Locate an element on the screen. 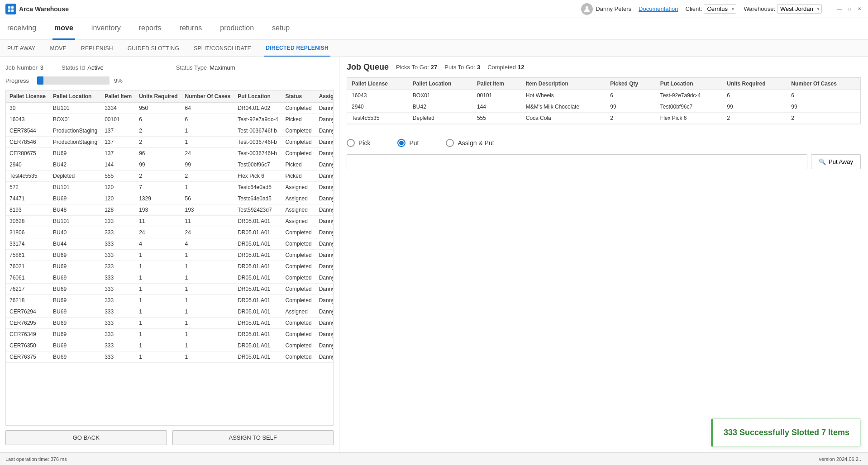 The height and width of the screenshot is (465, 868). minimize-button: — is located at coordinates (839, 9).